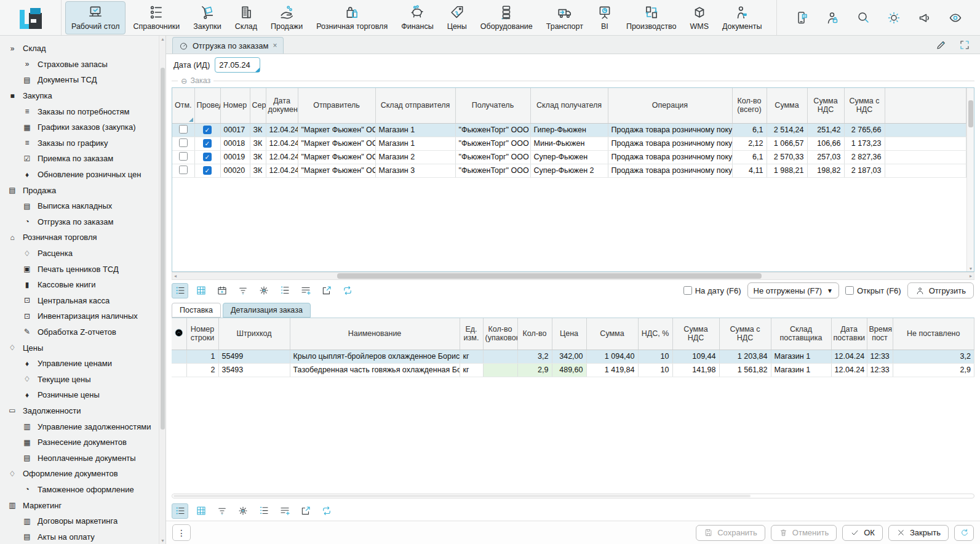  Describe the element at coordinates (612, 356) in the screenshot. I see `detail-cell: 1 094,40` at that location.